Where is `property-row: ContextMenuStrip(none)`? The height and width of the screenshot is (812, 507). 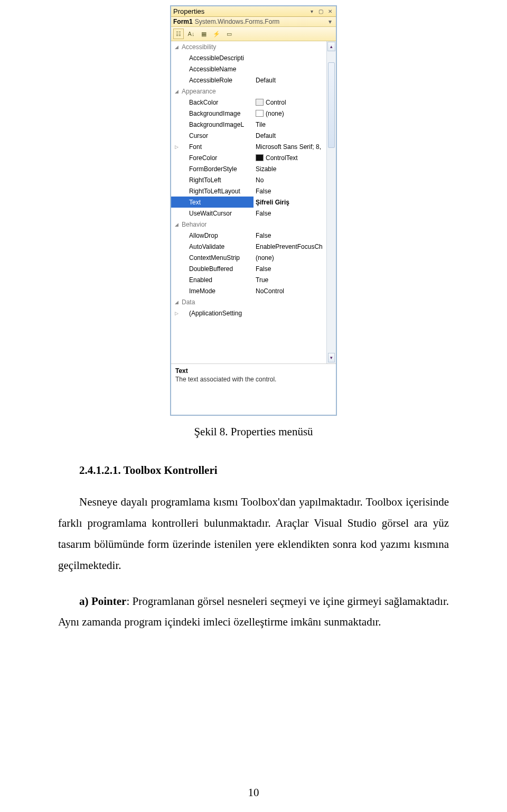 property-row: ContextMenuStrip(none) is located at coordinates (249, 258).